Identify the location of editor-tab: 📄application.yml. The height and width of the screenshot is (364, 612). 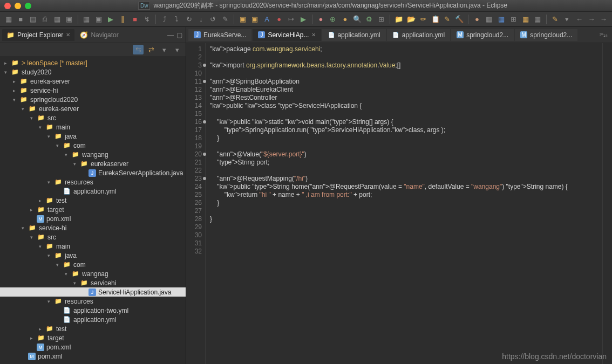
(354, 35).